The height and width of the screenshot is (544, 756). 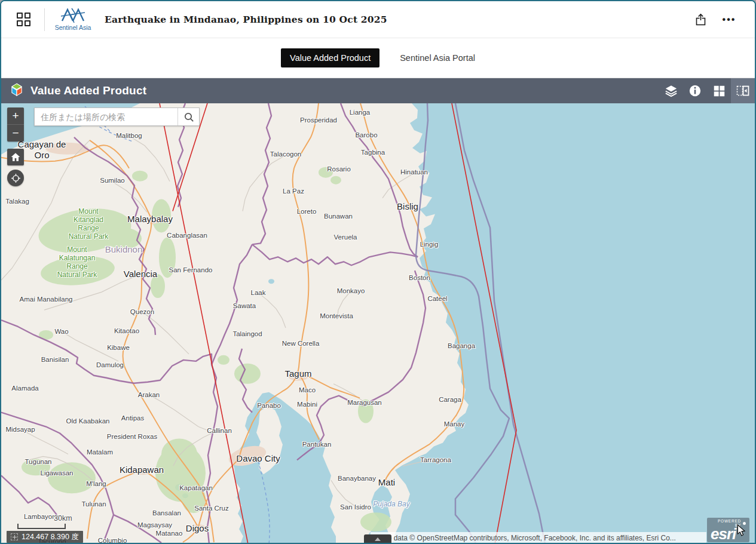 What do you see at coordinates (73, 19) in the screenshot?
I see `sentinel-asia-logo: Sentinel Asia` at bounding box center [73, 19].